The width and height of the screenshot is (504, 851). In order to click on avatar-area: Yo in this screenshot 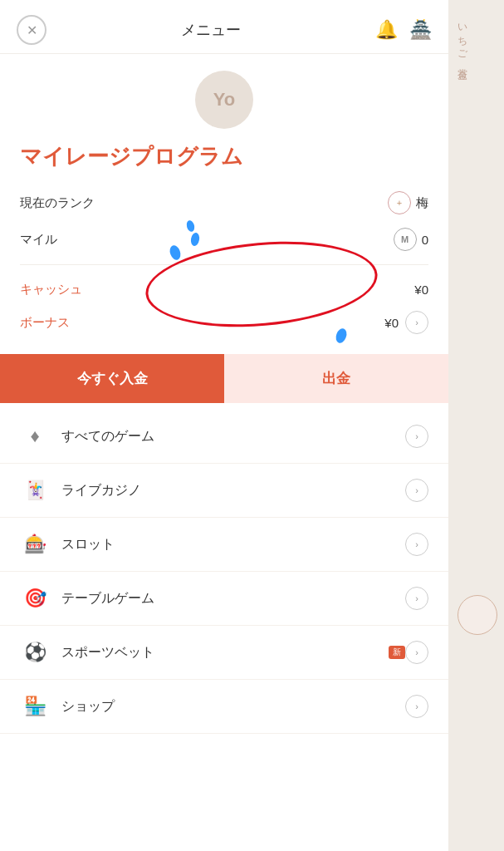, I will do `click(224, 91)`.